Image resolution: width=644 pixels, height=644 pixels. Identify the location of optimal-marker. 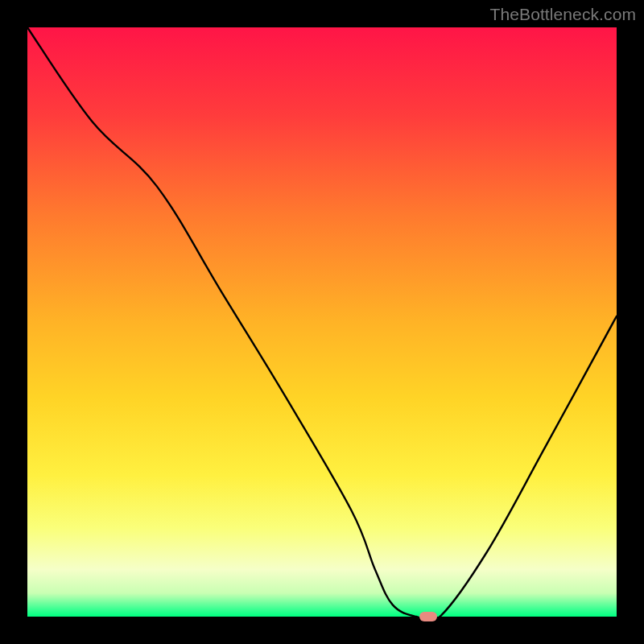
(428, 617).